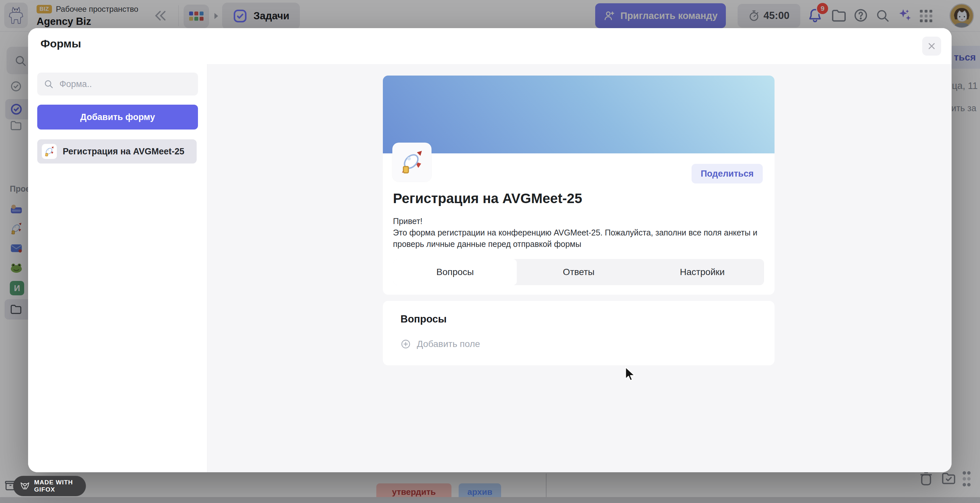  Describe the element at coordinates (579, 114) in the screenshot. I see `form-banner` at that location.